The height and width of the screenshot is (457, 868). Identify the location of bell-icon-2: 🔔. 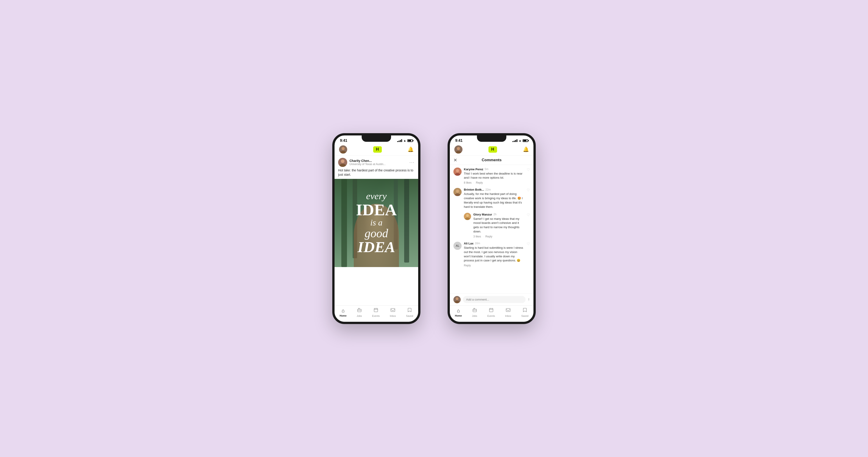
(526, 150).